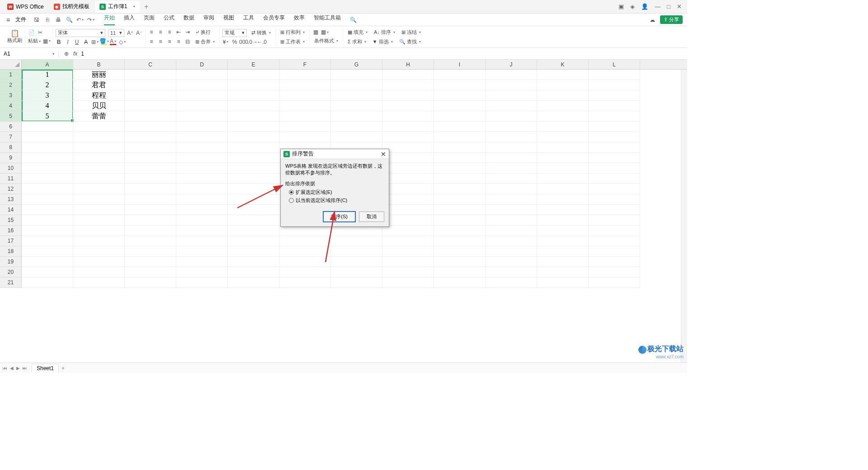  What do you see at coordinates (563, 241) in the screenshot?
I see `cell-K17` at bounding box center [563, 241].